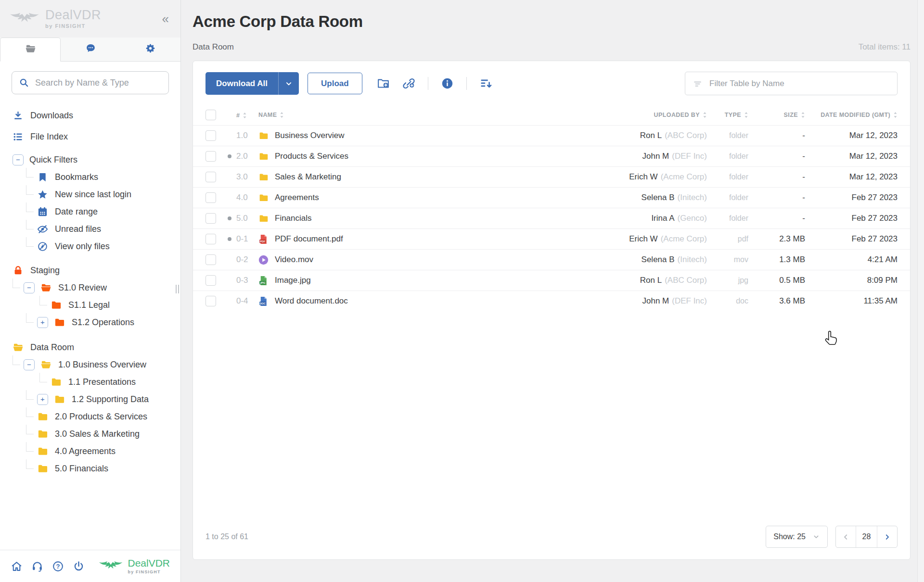 Image resolution: width=924 pixels, height=582 pixels. Describe the element at coordinates (30, 50) in the screenshot. I see `tab-documents` at that location.